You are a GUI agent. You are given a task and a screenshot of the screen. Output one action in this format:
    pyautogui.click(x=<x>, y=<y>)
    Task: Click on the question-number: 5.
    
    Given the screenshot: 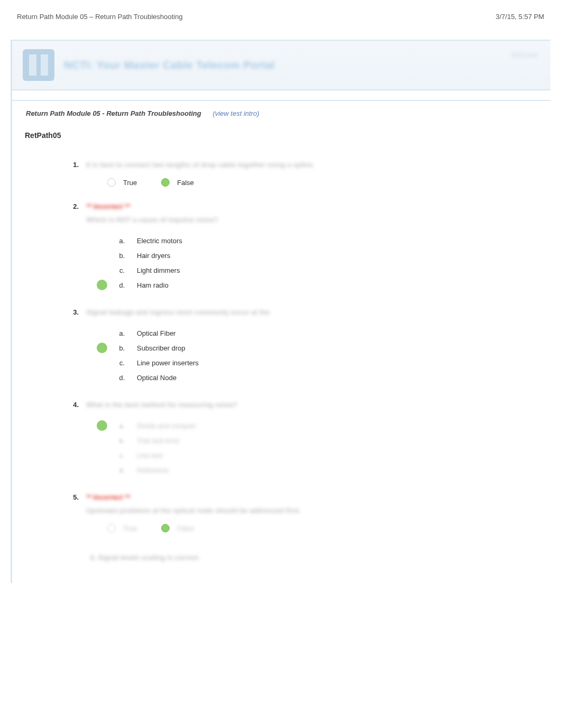 What is the action you would take?
    pyautogui.click(x=57, y=513)
    